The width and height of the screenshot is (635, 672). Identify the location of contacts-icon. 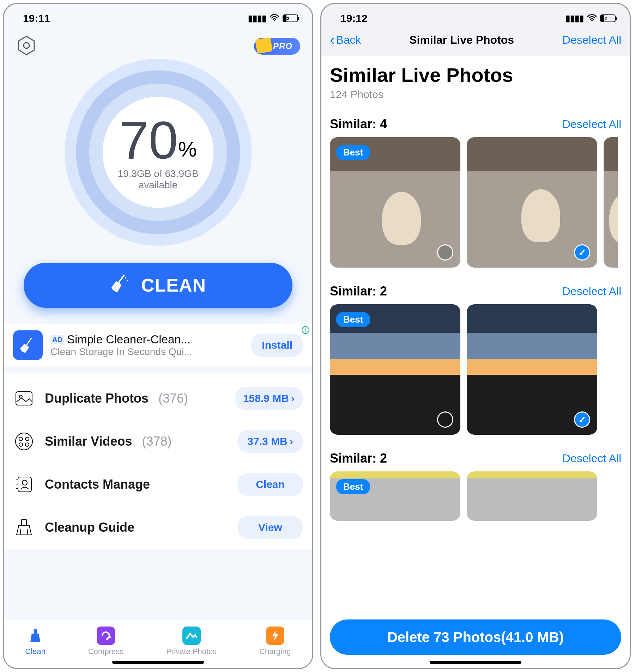
(24, 484).